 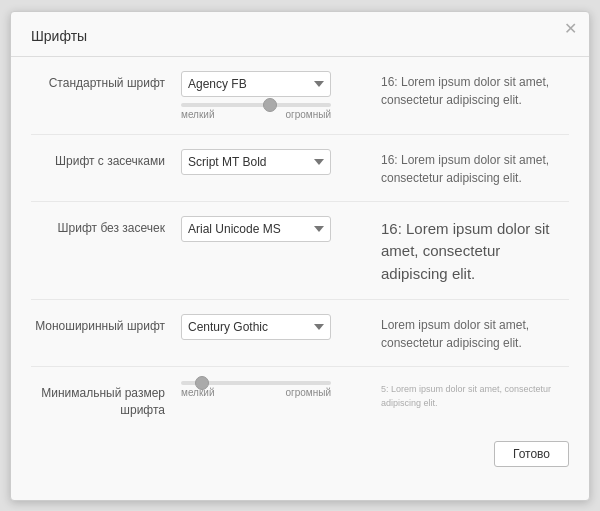 What do you see at coordinates (275, 327) in the screenshot?
I see `monospace-font-select-area: Century Gothic Courier New Arial` at bounding box center [275, 327].